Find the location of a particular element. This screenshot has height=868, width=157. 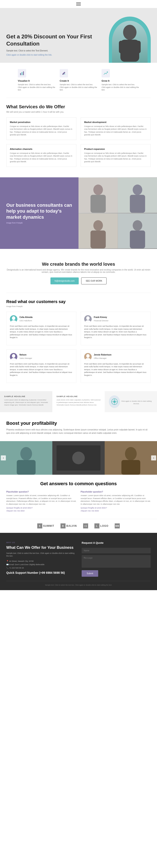

faq-1-link-1: Aliquam nec nisi dolor is located at coordinates (116, 511).